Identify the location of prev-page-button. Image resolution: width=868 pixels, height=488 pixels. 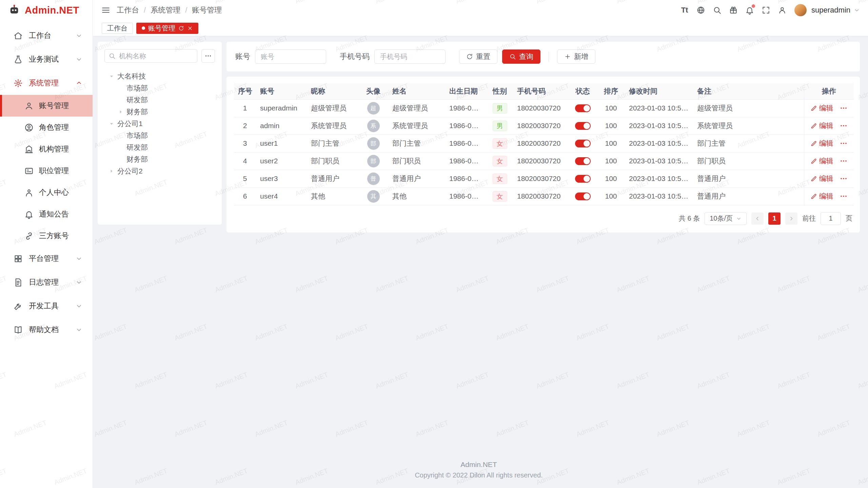
(757, 219).